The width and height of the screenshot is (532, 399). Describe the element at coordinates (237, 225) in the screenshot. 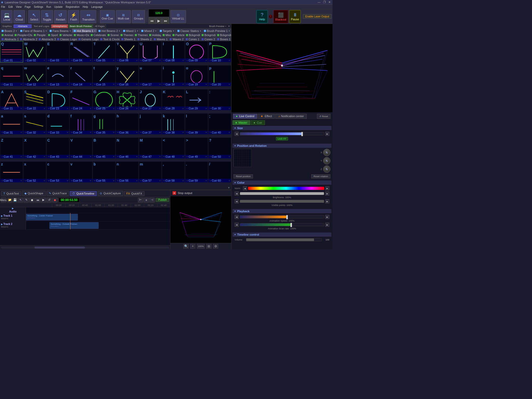

I see `asr-min-btn: ◄` at that location.